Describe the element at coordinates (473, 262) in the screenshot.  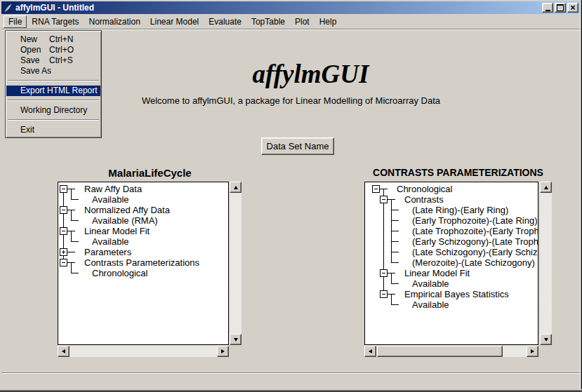
I see `tree-node-merozoite-late-schizogony: (Merozoite)-(Late Schizogony)` at that location.